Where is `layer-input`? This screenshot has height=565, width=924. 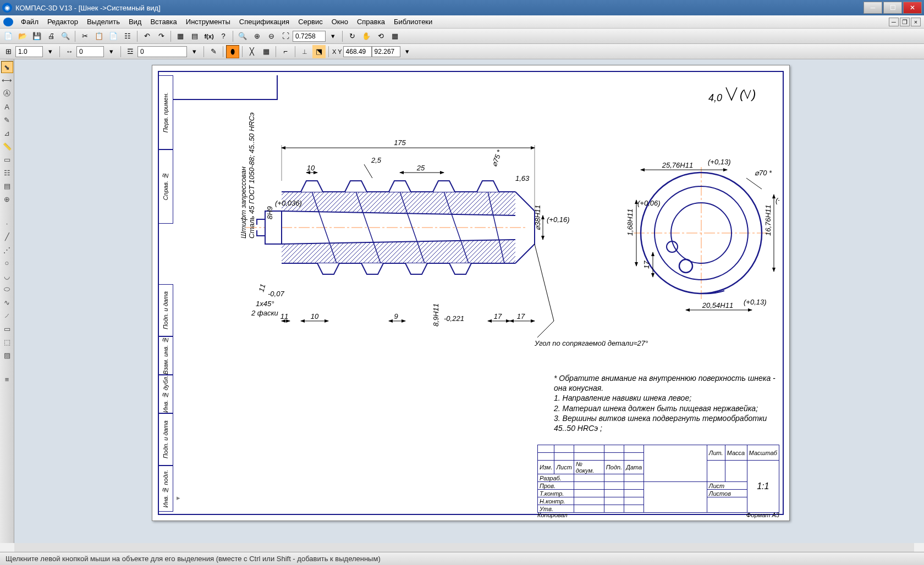 layer-input is located at coordinates (162, 52).